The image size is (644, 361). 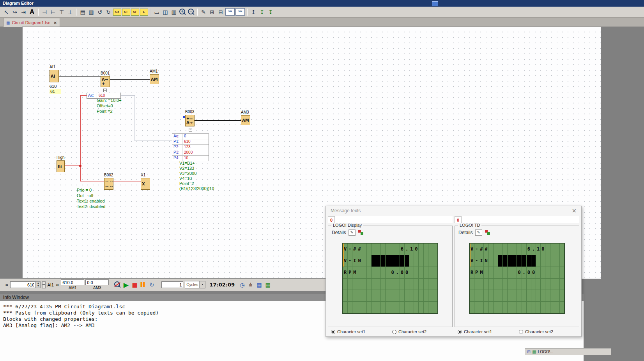 I want to click on logosim-network-icon: SIM, so click(x=240, y=12).